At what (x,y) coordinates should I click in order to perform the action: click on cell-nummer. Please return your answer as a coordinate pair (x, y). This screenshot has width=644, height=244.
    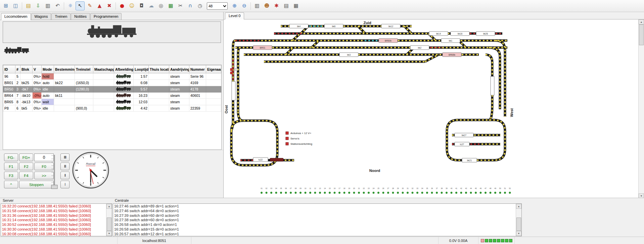
    Looking at the image, I should click on (198, 102).